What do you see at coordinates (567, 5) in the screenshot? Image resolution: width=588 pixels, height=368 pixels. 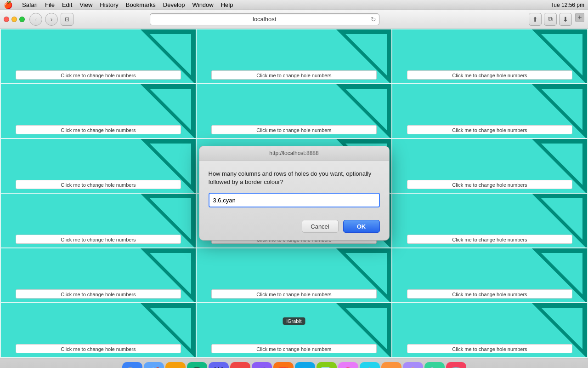 I see `menubar-right: Tue 12:56 pm` at bounding box center [567, 5].